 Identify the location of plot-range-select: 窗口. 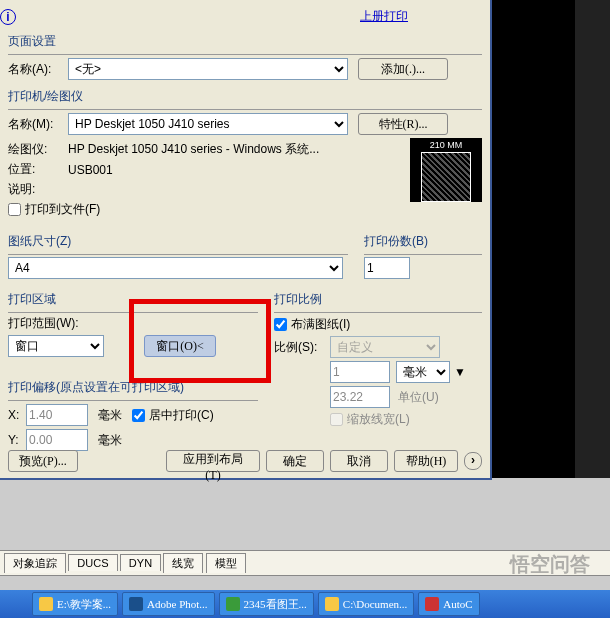
(56, 346).